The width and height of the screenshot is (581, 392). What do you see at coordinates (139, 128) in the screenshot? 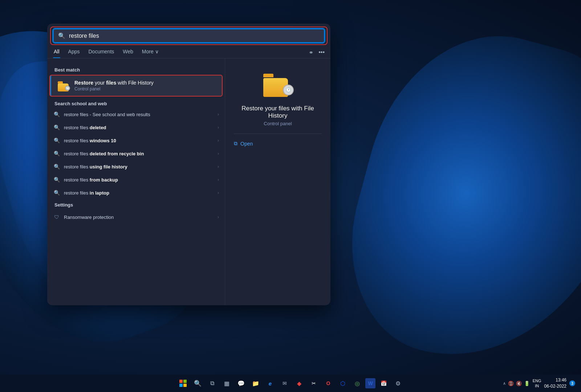
I see `suggestion-text-2: restore files deleted` at bounding box center [139, 128].